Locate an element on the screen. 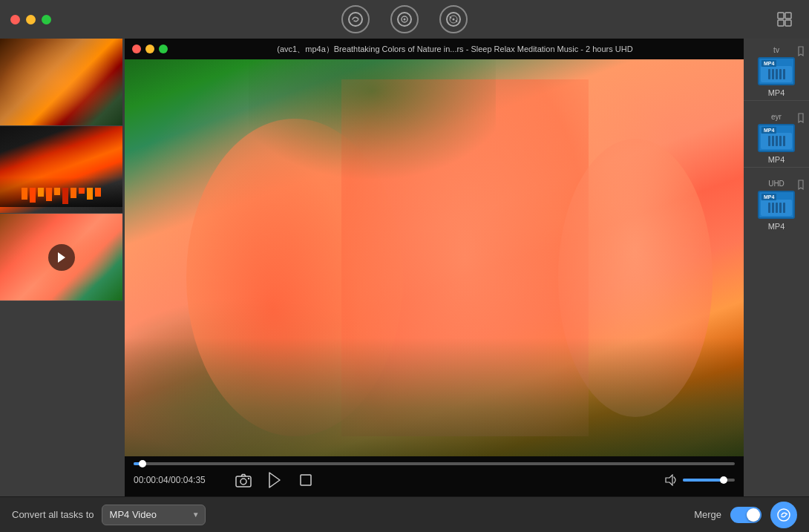 Image resolution: width=809 pixels, height=532 pixels. right-panel-item-2: eyr MP4 MP4 is located at coordinates (776, 139).